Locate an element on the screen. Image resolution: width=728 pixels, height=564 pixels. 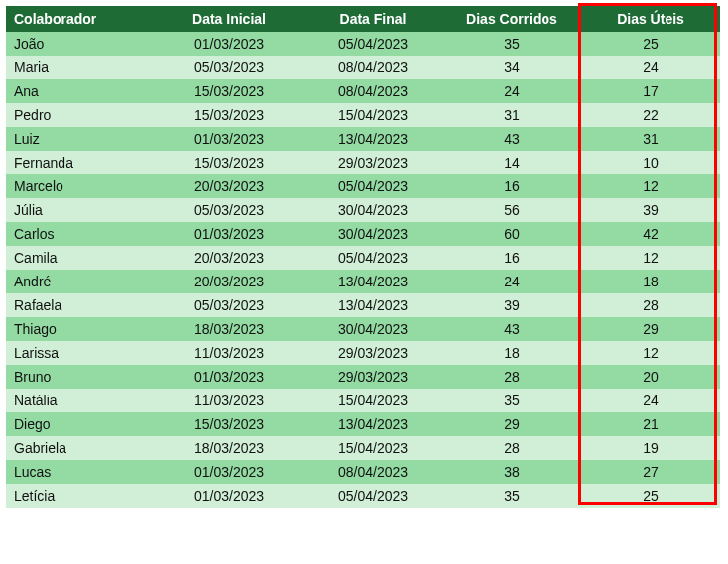
cell-data-inicial: 11/03/2023 is located at coordinates (229, 400).